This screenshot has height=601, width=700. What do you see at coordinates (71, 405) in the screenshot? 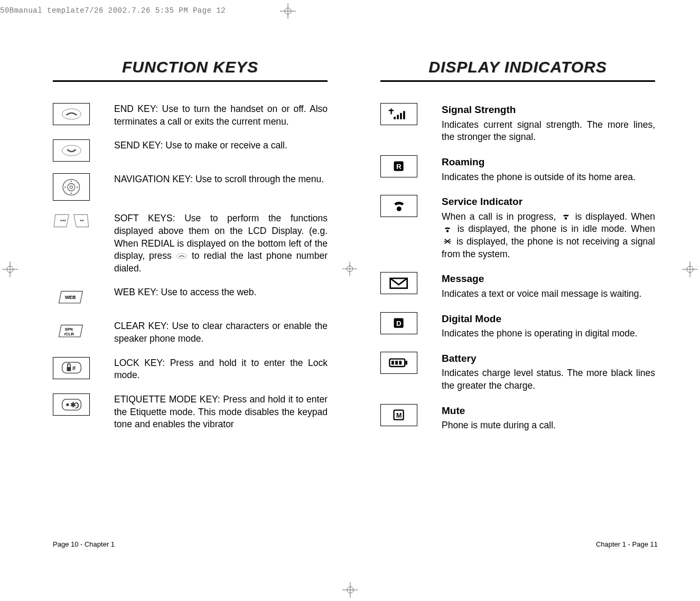
I see `etiquette-key-icon: ✱` at bounding box center [71, 405].